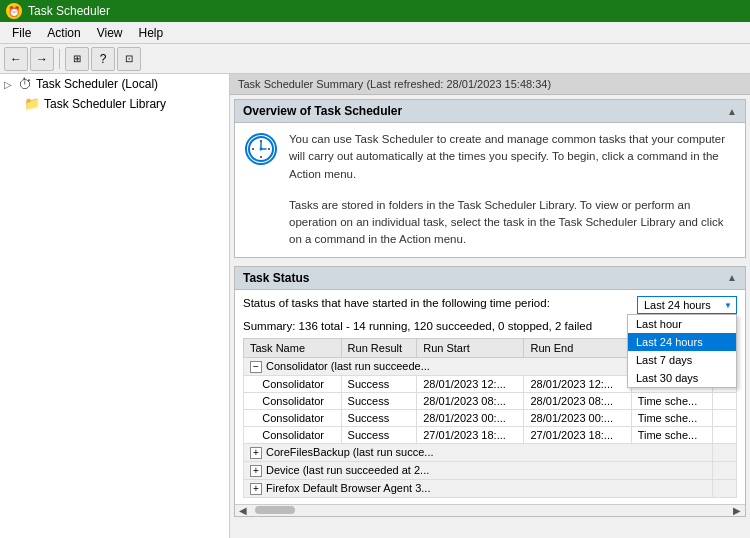 Image resolution: width=750 pixels, height=538 pixels. I want to click on option-last-30-days: Last 30 days, so click(682, 378).